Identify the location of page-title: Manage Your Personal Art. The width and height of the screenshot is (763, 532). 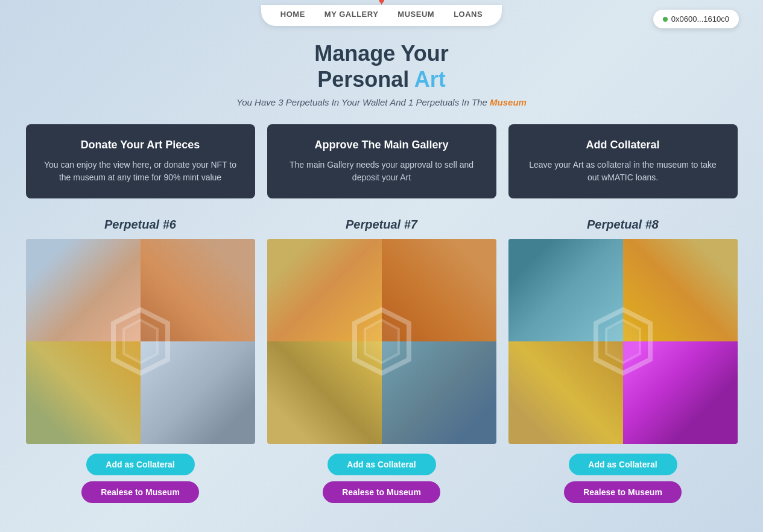
(381, 66).